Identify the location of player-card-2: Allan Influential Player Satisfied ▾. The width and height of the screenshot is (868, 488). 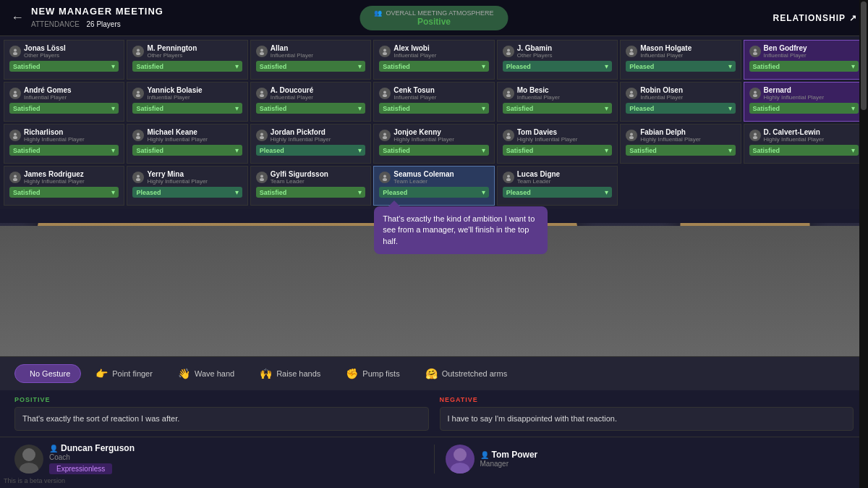
(311, 59).